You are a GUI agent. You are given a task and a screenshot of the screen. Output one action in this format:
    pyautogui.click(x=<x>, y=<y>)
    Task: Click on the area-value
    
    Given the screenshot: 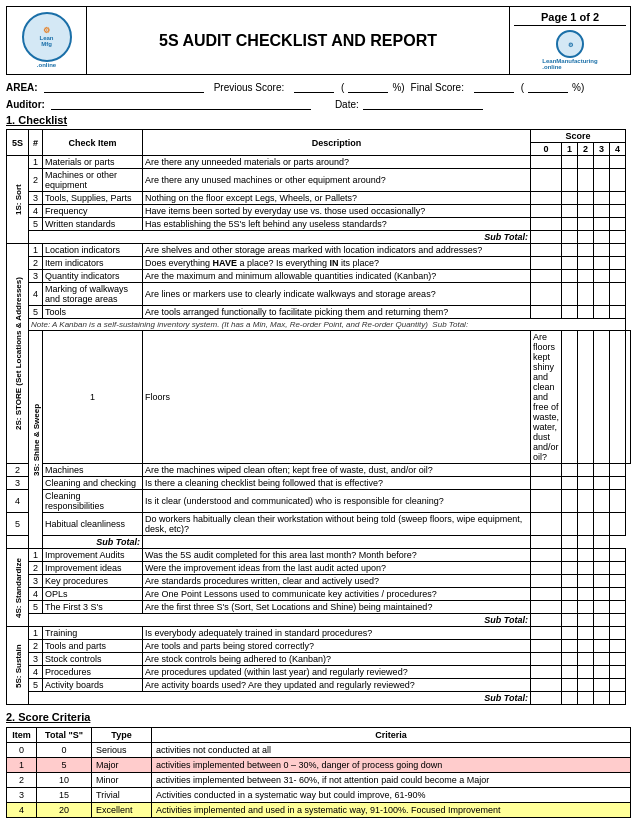 What is the action you would take?
    pyautogui.click(x=124, y=86)
    